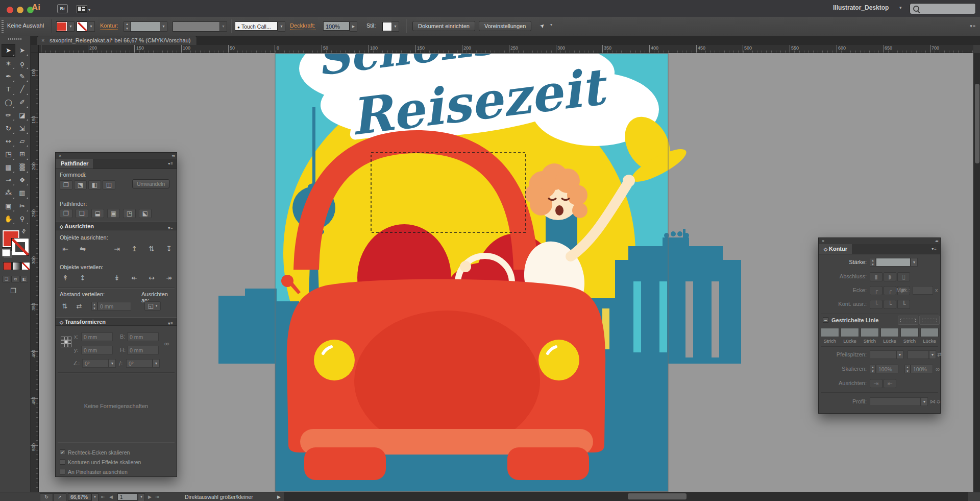 The image size is (980, 501). I want to click on direct-selection-tool: ➤, so click(22, 50).